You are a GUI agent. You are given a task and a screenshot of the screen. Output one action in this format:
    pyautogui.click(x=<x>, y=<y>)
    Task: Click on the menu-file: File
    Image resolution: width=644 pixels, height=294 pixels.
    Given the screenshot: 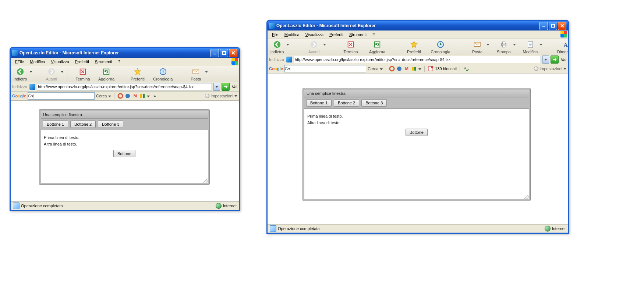 What is the action you would take?
    pyautogui.click(x=275, y=35)
    